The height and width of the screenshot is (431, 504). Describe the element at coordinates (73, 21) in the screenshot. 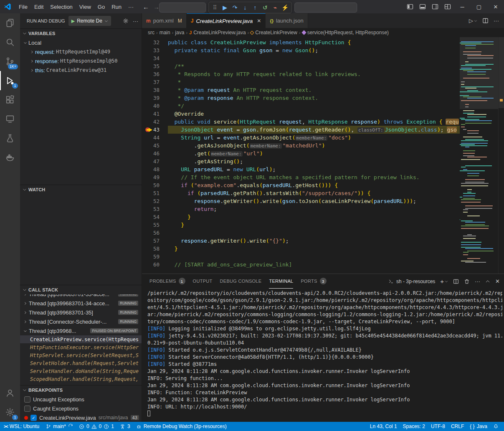

I see `start-debug-icon: ▶` at that location.